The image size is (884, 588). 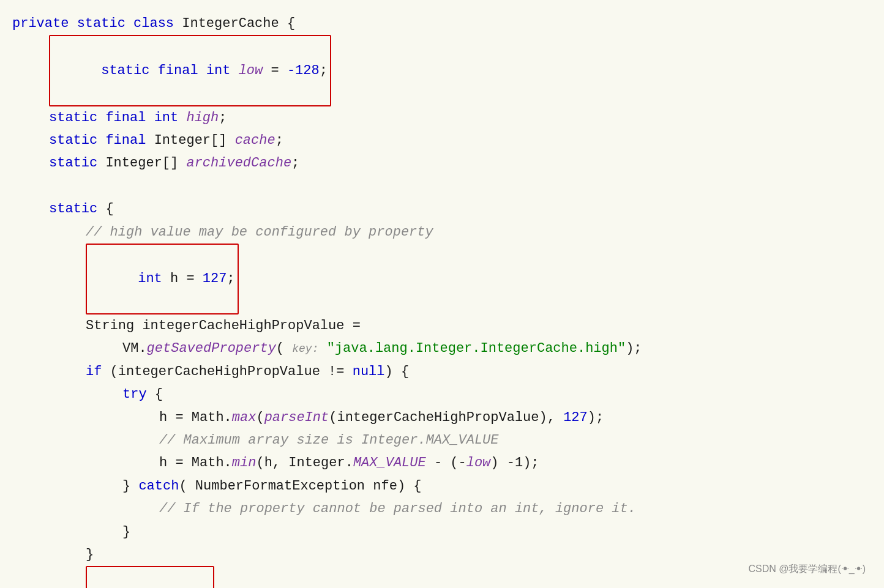 I want to click on var-archived: archivedCache, so click(x=239, y=163).